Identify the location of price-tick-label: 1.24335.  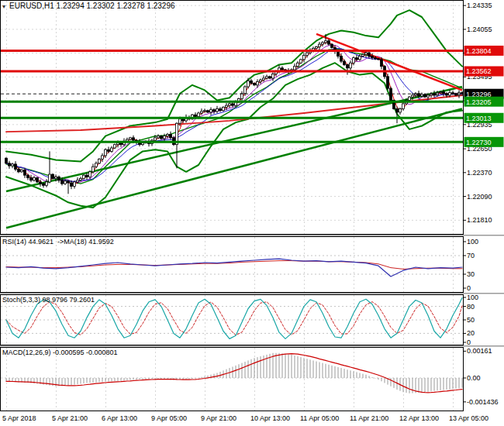
(479, 5).